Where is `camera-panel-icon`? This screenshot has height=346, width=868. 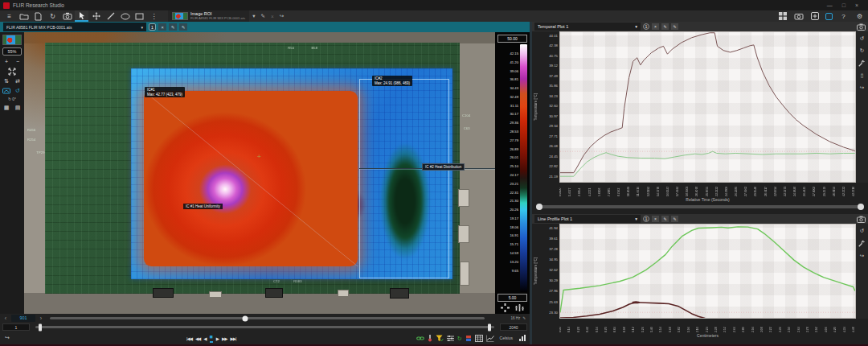
camera-panel-icon is located at coordinates (799, 16).